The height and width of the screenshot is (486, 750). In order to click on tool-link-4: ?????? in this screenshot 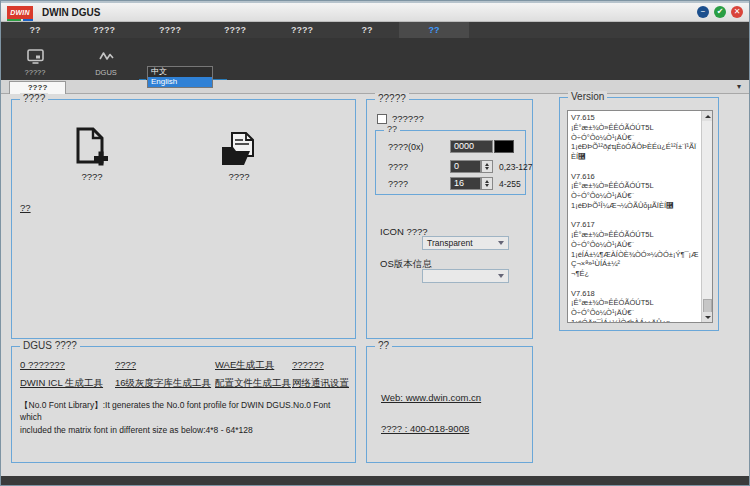, I will do `click(308, 364)`.